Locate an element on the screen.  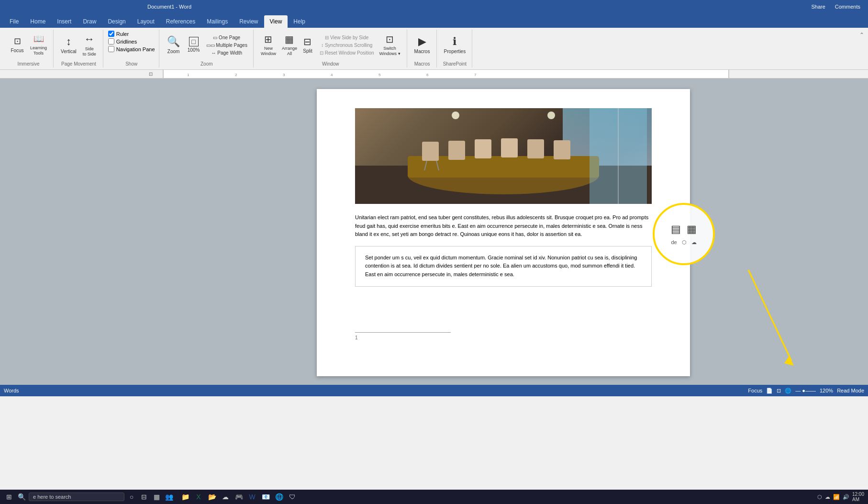
split-button: ⊟ Split is located at coordinates (308, 45).